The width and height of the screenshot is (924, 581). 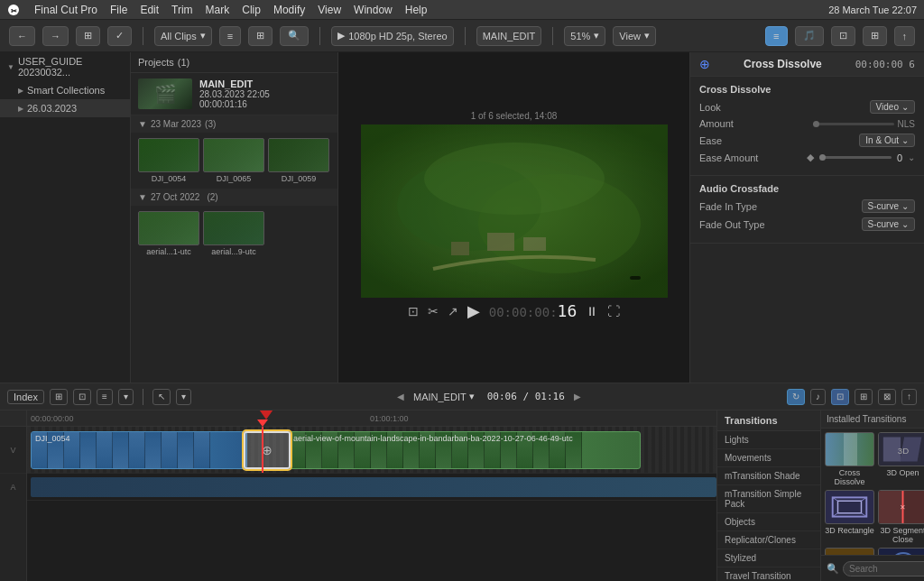 What do you see at coordinates (374, 10) in the screenshot?
I see `menu-window: Window` at bounding box center [374, 10].